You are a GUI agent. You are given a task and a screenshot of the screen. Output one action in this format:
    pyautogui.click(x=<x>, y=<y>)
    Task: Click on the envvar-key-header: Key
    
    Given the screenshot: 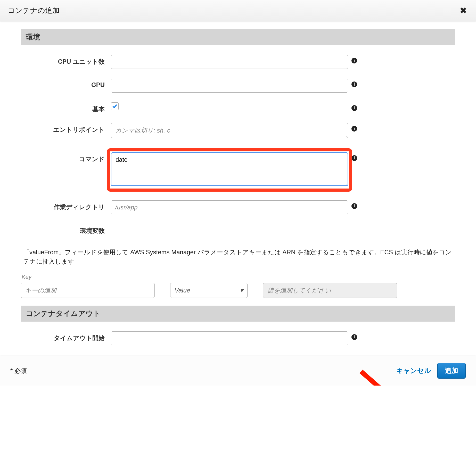 What is the action you would take?
    pyautogui.click(x=238, y=276)
    